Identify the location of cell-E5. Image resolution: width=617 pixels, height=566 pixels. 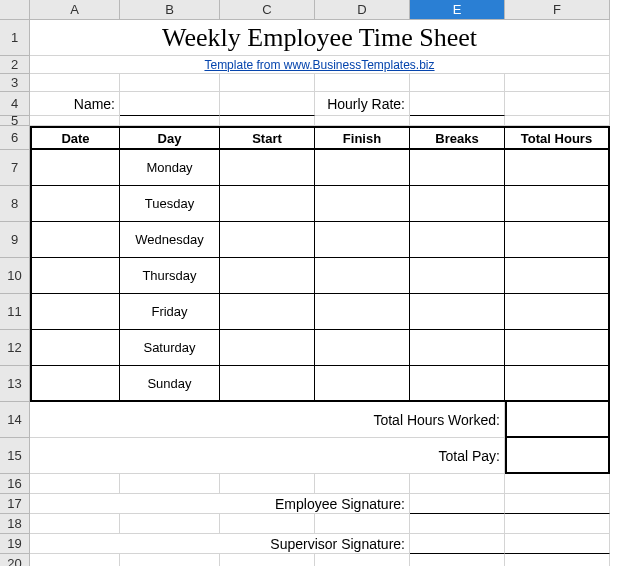
(458, 121).